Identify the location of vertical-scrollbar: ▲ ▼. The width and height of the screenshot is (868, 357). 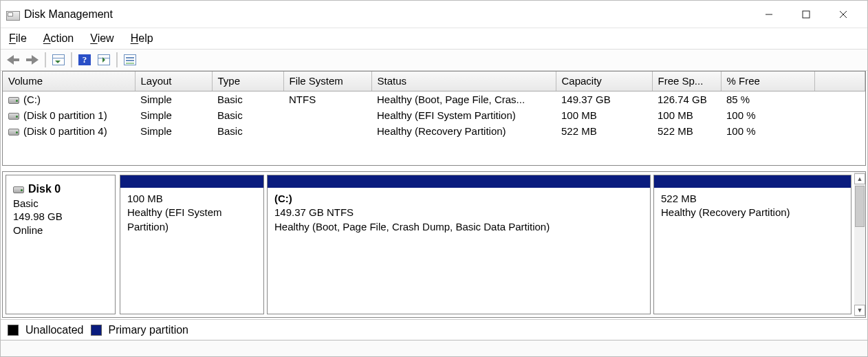
(860, 245).